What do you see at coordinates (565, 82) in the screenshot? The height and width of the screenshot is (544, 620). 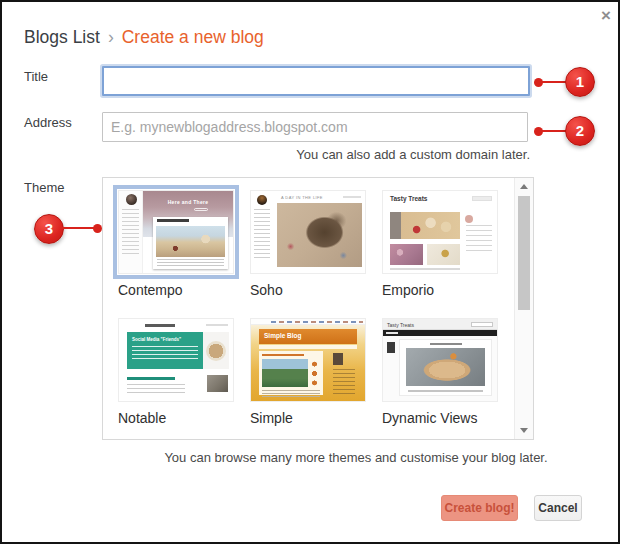 I see `annotation-badge-1: 1` at bounding box center [565, 82].